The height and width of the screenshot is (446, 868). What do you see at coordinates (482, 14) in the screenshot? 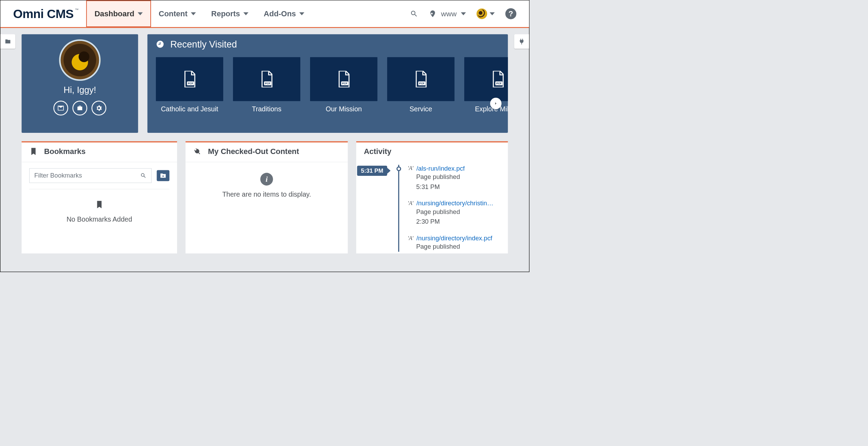
I see `avatar-icon` at bounding box center [482, 14].